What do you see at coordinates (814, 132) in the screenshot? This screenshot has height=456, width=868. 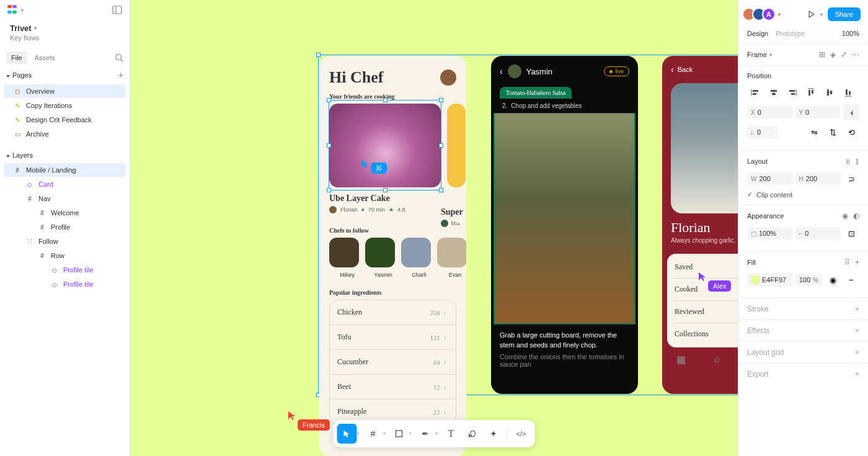 I see `flip-h-icon: ⇋` at bounding box center [814, 132].